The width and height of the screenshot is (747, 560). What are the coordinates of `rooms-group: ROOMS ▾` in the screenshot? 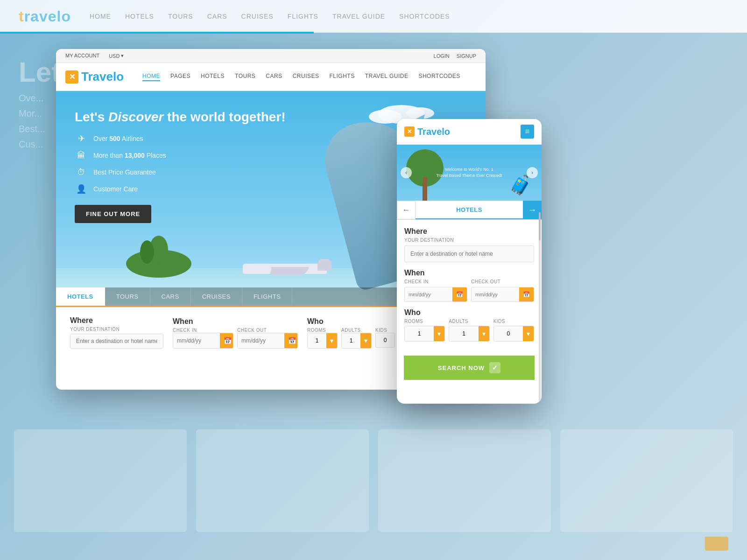 It's located at (322, 338).